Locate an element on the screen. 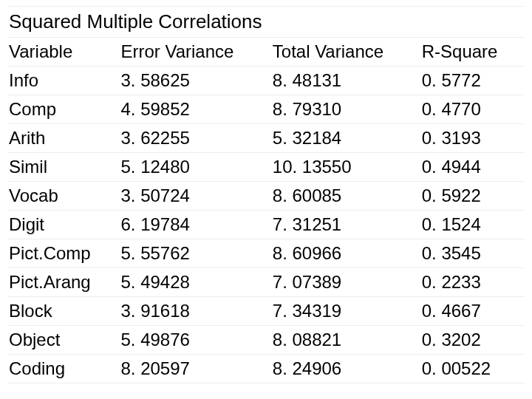  cell-error-variance: 3. 91618 is located at coordinates (195, 312).